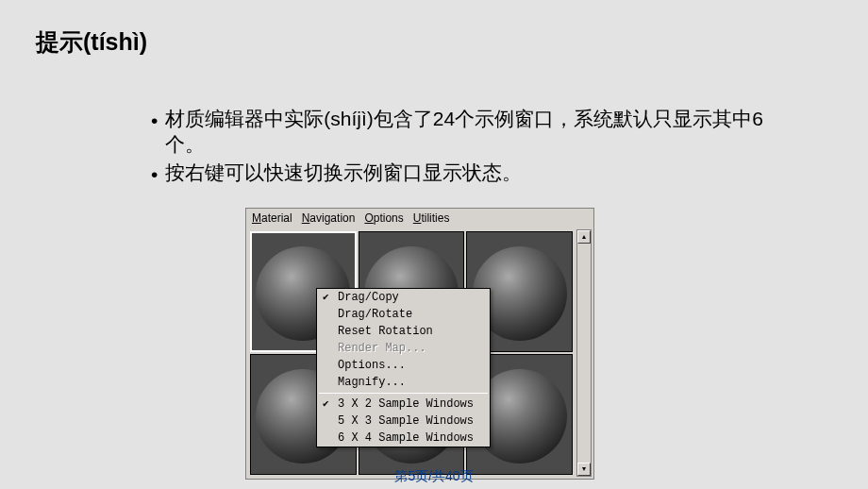 The width and height of the screenshot is (868, 489). I want to click on menu-item-label: Drag/Rotate, so click(376, 314).